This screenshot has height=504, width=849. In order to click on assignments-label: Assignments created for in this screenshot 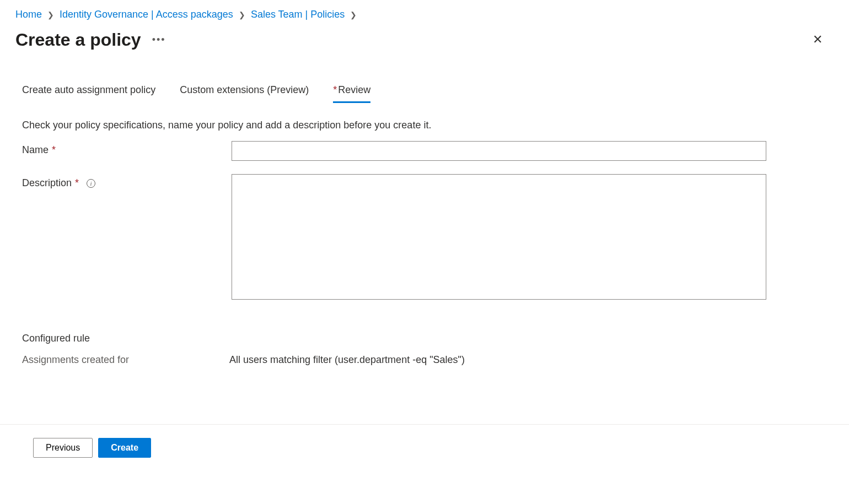, I will do `click(126, 360)`.